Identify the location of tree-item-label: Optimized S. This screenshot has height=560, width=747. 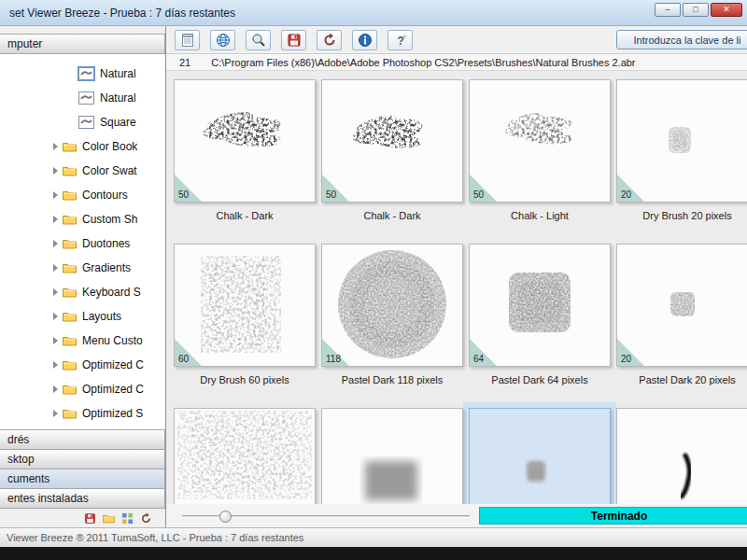
(112, 413).